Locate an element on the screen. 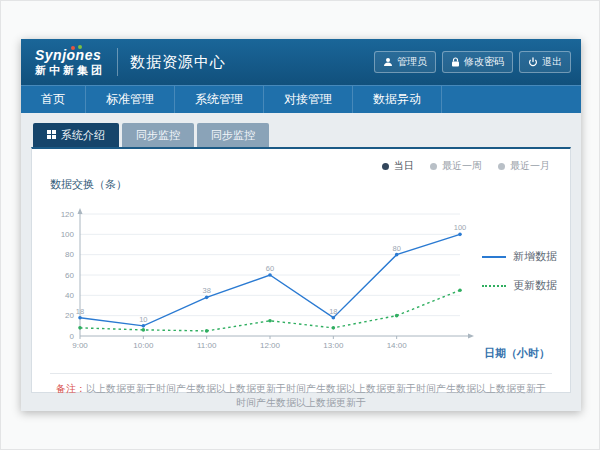 This screenshot has width=600, height=450. power-icon is located at coordinates (533, 62).